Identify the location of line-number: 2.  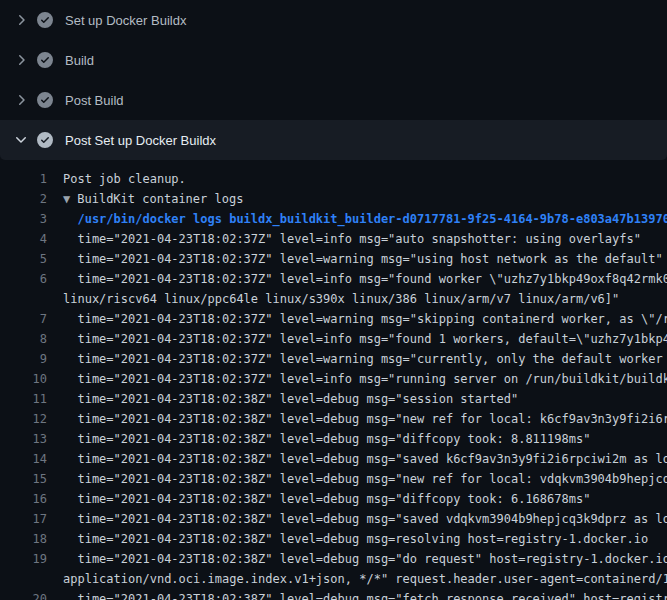
(24, 199).